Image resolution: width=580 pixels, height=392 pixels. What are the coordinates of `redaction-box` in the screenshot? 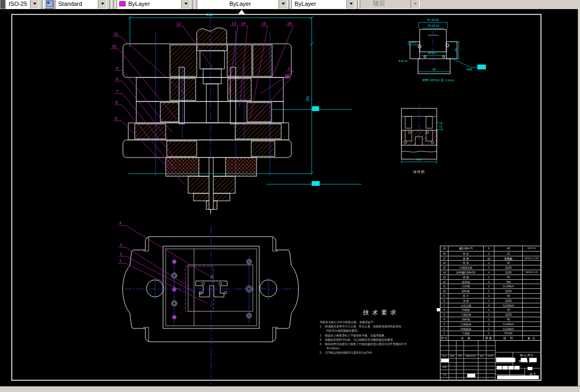 It's located at (445, 360).